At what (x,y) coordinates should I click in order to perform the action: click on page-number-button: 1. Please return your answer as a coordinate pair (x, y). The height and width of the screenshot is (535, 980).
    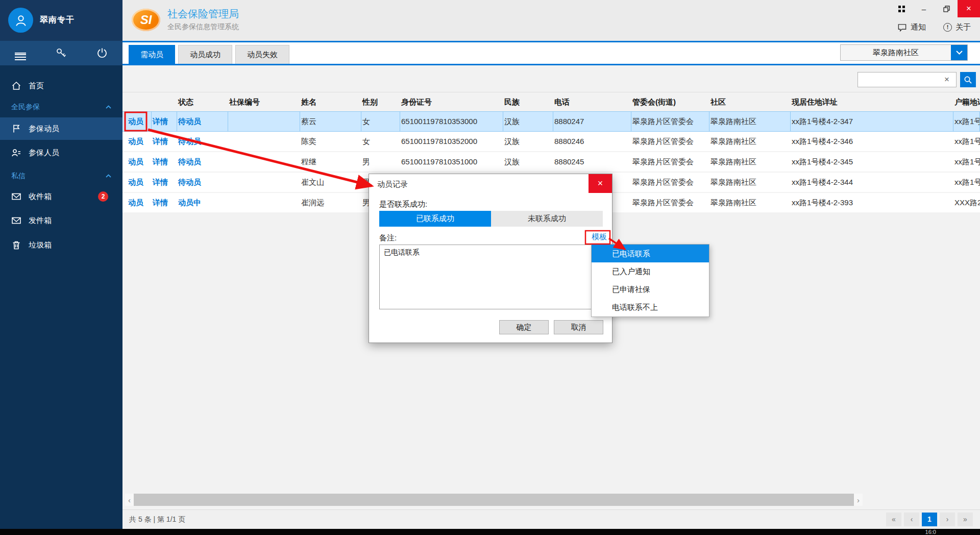
    Looking at the image, I should click on (929, 520).